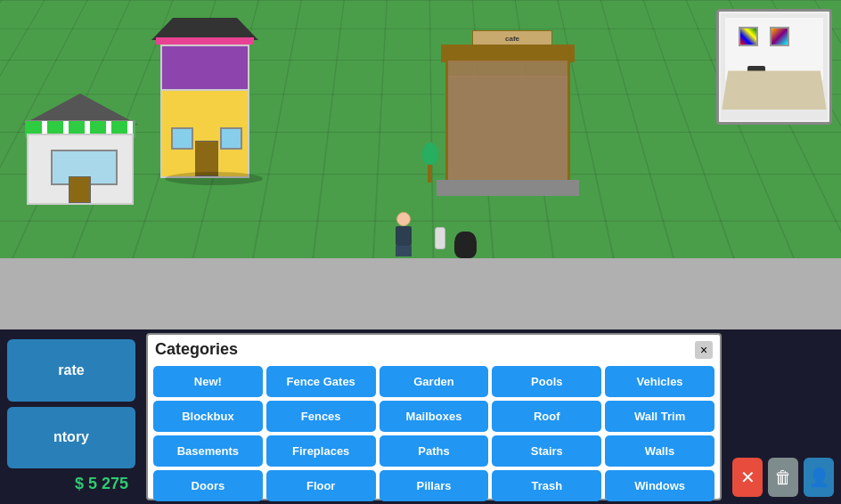  I want to click on cat-btn-garden: Garden, so click(435, 381).